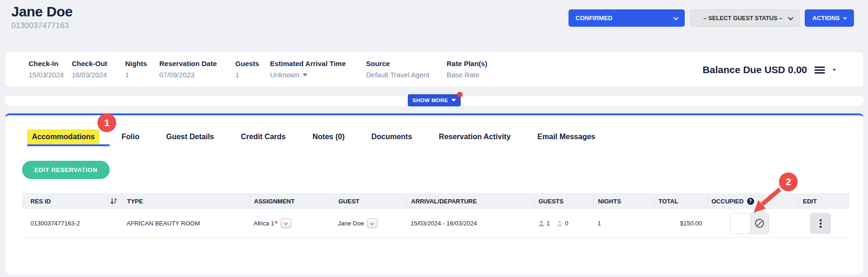  What do you see at coordinates (766, 202) in the screenshot?
I see `annotation-arrow` at bounding box center [766, 202].